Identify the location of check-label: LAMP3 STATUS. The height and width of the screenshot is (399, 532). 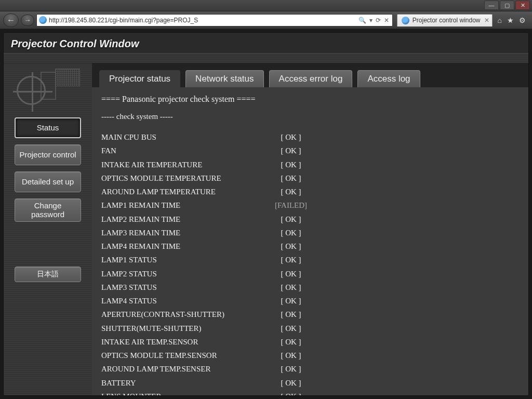
(184, 287).